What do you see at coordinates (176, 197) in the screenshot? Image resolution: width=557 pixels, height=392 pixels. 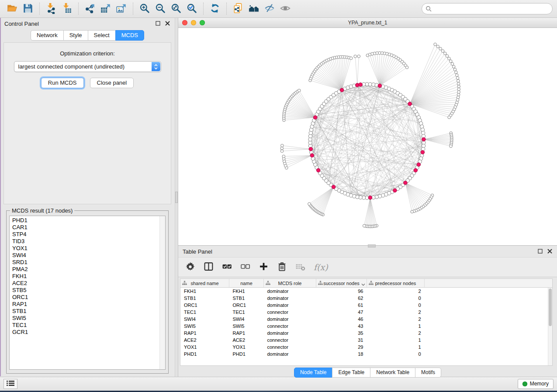 I see `splitter-handle` at bounding box center [176, 197].